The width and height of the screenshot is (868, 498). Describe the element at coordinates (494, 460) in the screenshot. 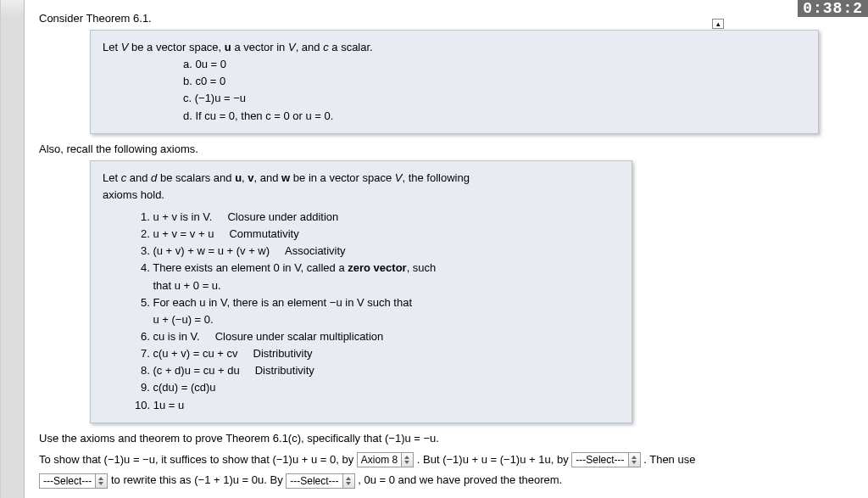

I see `proof-text-2: . But (−1)u + u = (−1)u + 1u, by` at that location.